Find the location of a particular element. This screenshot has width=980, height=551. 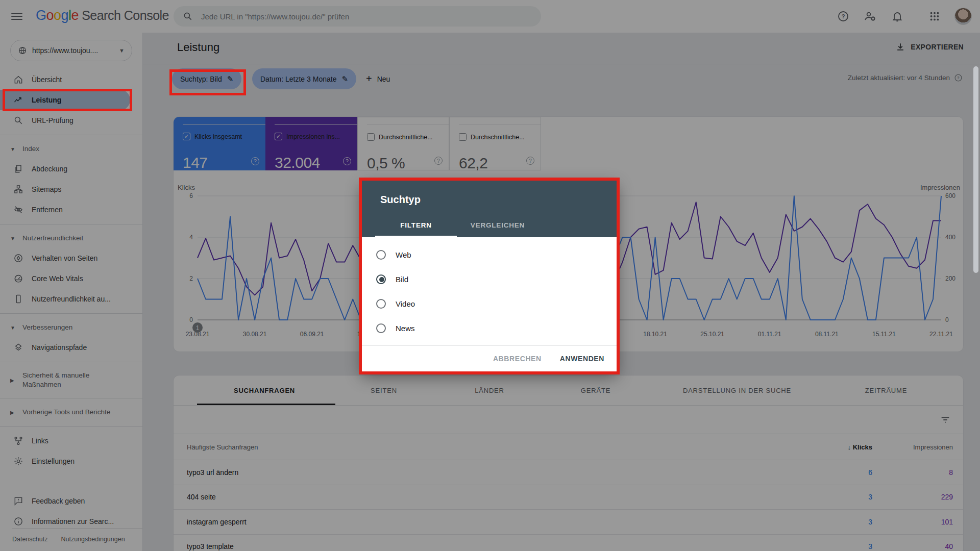

apply-button: ANWENDEN is located at coordinates (582, 359).